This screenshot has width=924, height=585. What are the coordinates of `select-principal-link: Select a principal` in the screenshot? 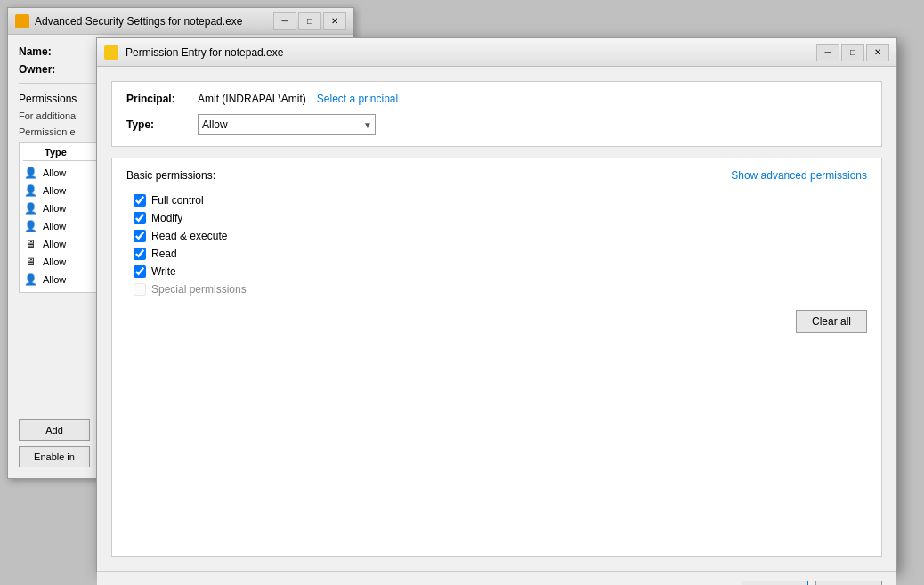 It's located at (358, 99).